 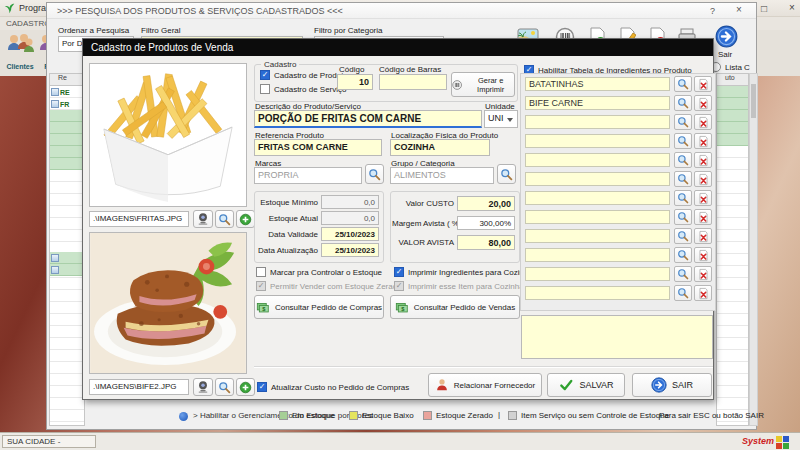 I want to click on consultar-compras-button: $ Consultar Pedido de Compras, so click(x=319, y=307).